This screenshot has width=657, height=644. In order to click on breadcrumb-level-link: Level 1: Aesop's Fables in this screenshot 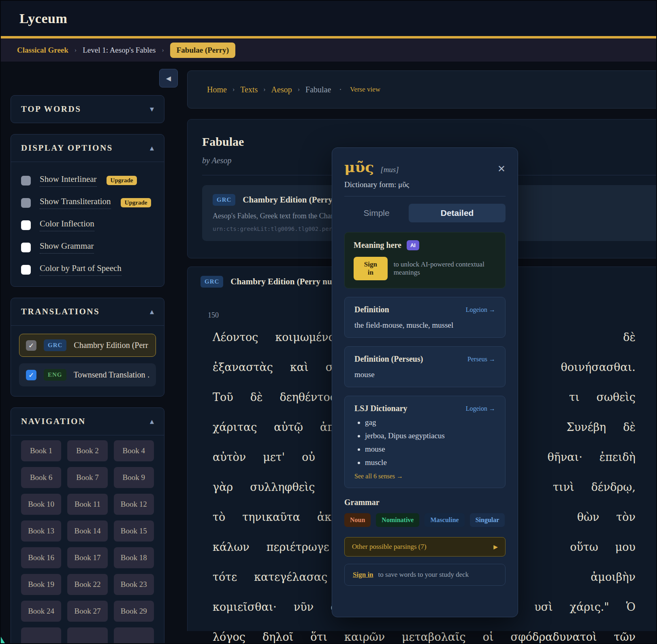, I will do `click(119, 50)`.